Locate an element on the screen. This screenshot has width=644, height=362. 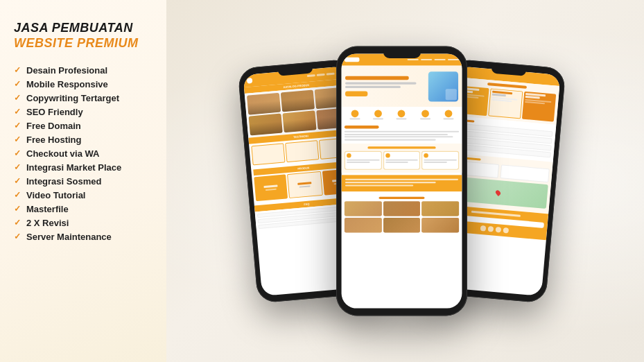
feature-item-checkout-wa: ✓Checkout via WA is located at coordinates (83, 153).